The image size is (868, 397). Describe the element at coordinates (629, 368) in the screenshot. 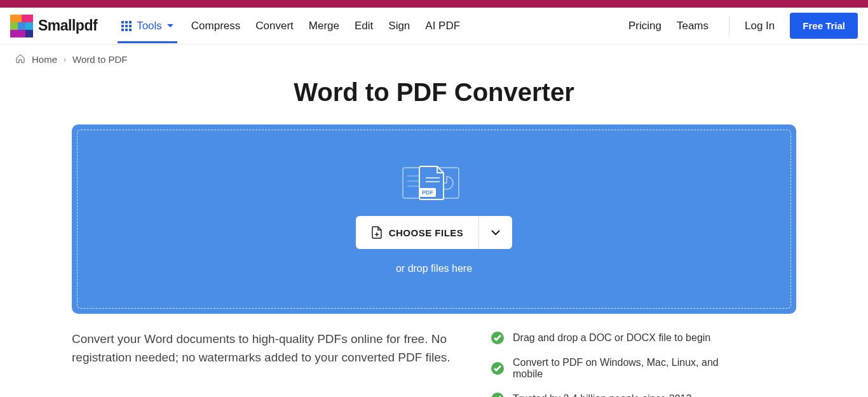

I see `feature-text: Convert to PDF on Windows, Mac, Linux, a…` at that location.